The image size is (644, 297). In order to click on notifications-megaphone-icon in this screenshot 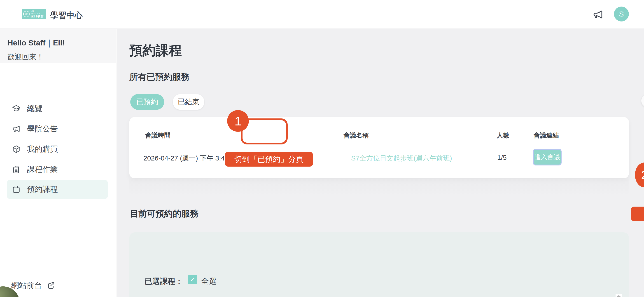, I will do `click(598, 15)`.